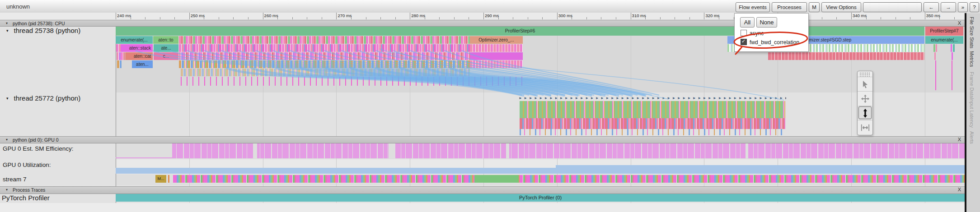 The width and height of the screenshot is (980, 212). I want to click on slice-c: c..., so click(166, 56).